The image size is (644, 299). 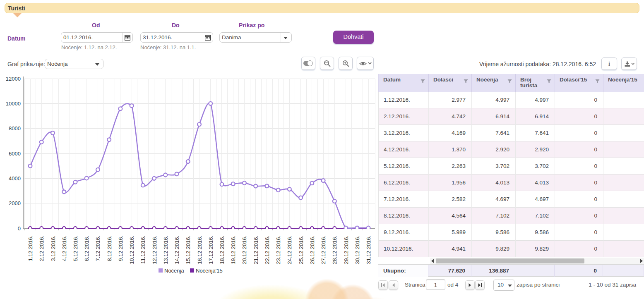 What do you see at coordinates (188, 250) in the screenshot?
I see `svg-text: 15.12.2016.` at bounding box center [188, 250].